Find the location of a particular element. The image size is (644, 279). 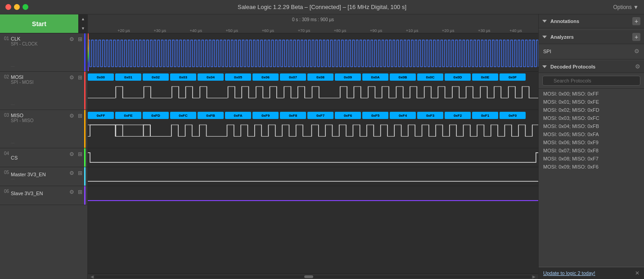

proto-label: 0x0C is located at coordinates (430, 77).